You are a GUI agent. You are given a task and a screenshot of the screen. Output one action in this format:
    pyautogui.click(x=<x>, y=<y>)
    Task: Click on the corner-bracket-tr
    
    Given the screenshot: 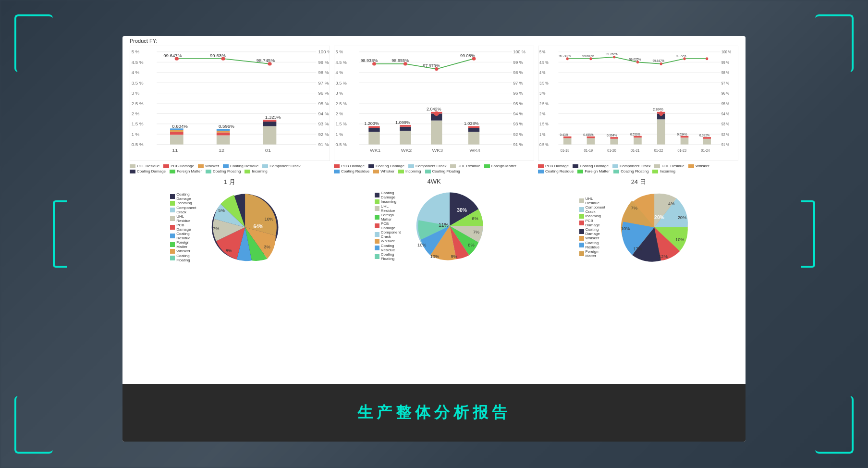 What is the action you would take?
    pyautogui.click(x=834, y=43)
    